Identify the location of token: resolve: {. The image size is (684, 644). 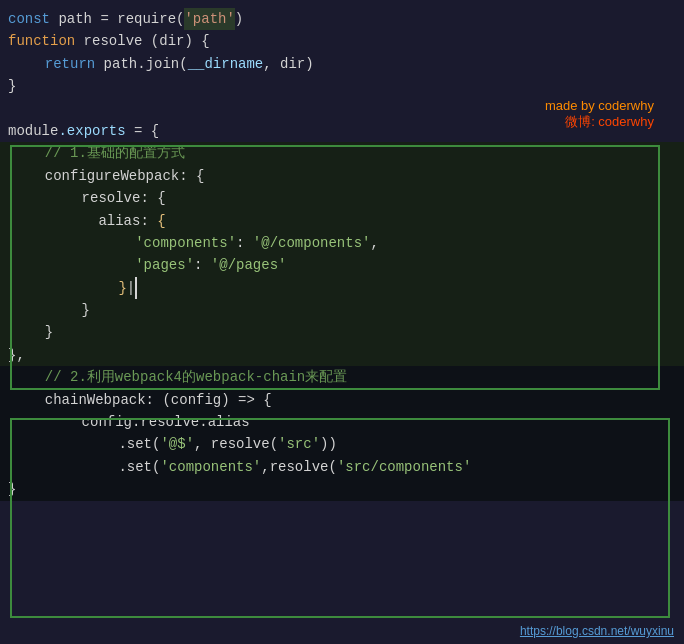
(107, 198).